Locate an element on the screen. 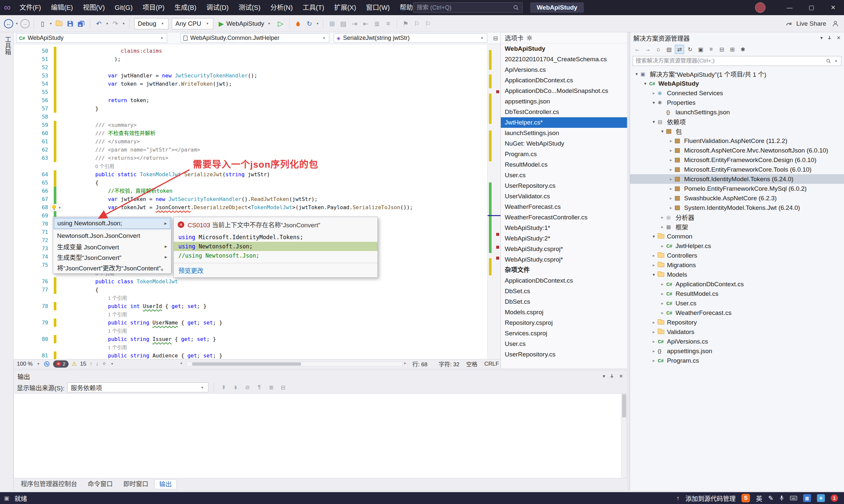 This screenshot has height=504, width=844. tree-item: ▾Common is located at coordinates (737, 236).